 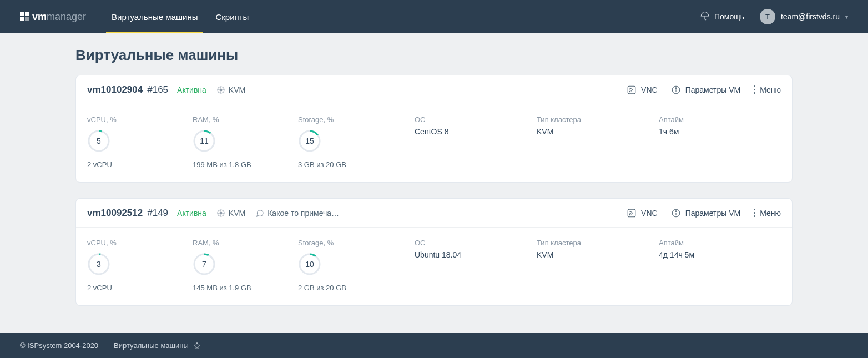 I want to click on vm-id: #149, so click(x=158, y=213).